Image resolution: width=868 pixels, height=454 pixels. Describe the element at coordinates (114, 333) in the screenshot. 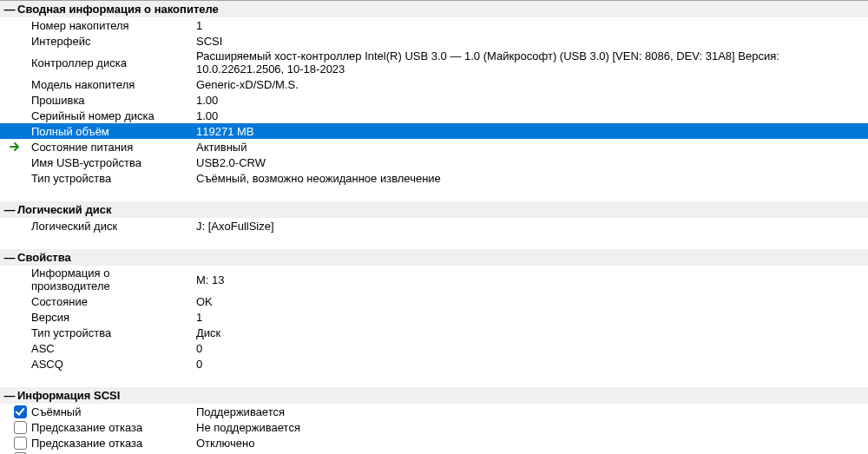

I see `label-dev-type: Тип устройства` at that location.